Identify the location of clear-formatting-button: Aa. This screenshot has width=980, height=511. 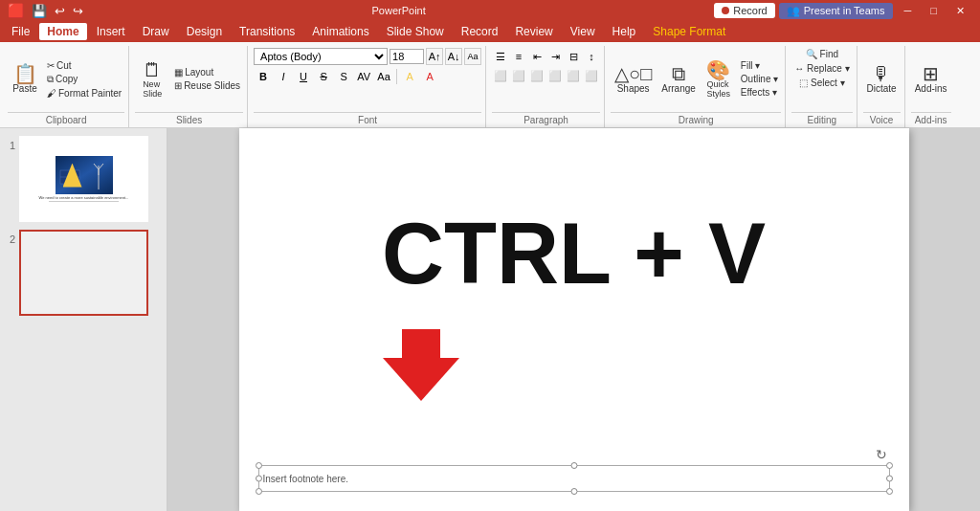
(473, 56).